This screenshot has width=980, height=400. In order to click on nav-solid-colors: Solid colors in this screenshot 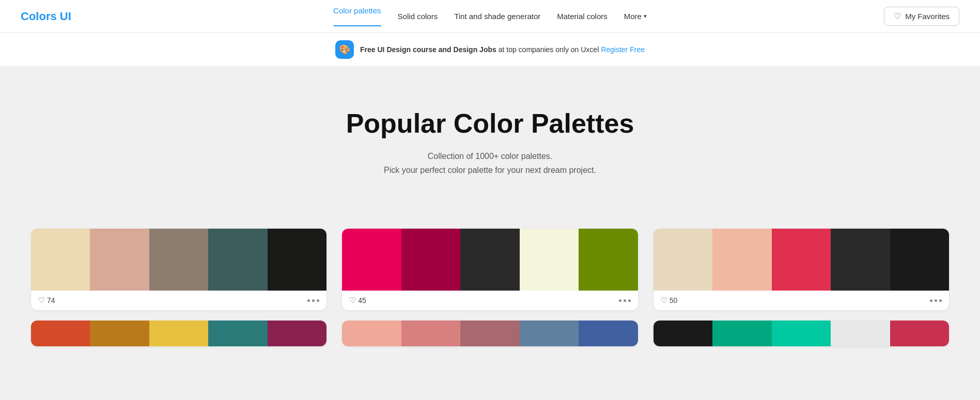, I will do `click(418, 17)`.